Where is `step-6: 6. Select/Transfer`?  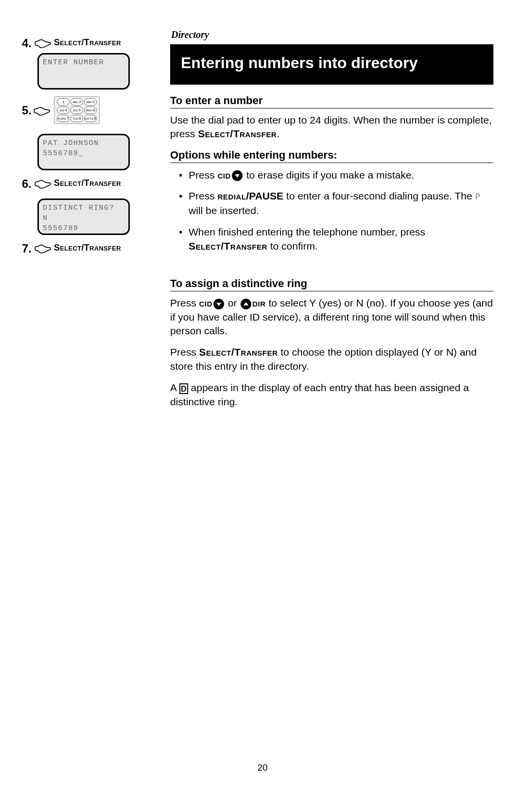
step-6: 6. Select/Transfer is located at coordinates (90, 184).